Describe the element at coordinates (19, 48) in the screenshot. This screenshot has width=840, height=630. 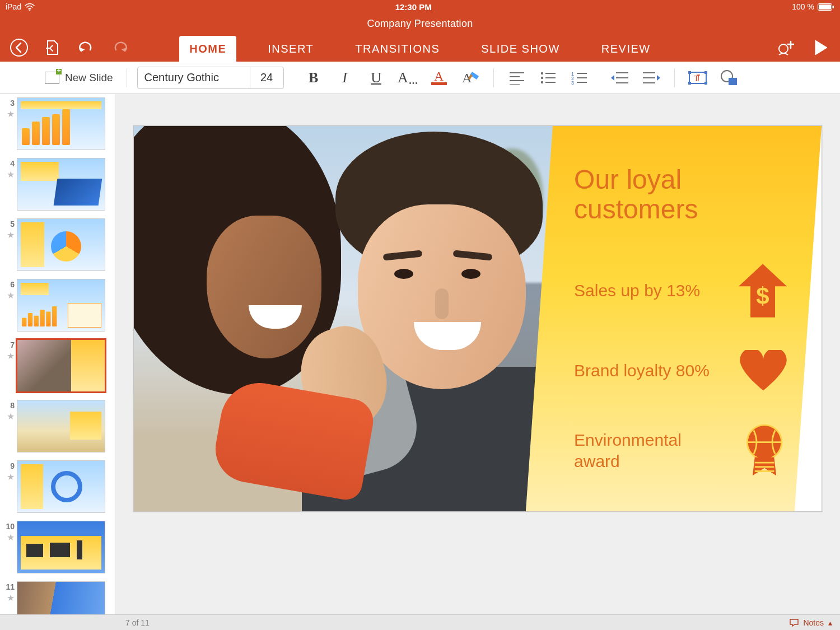
I see `back-button` at that location.